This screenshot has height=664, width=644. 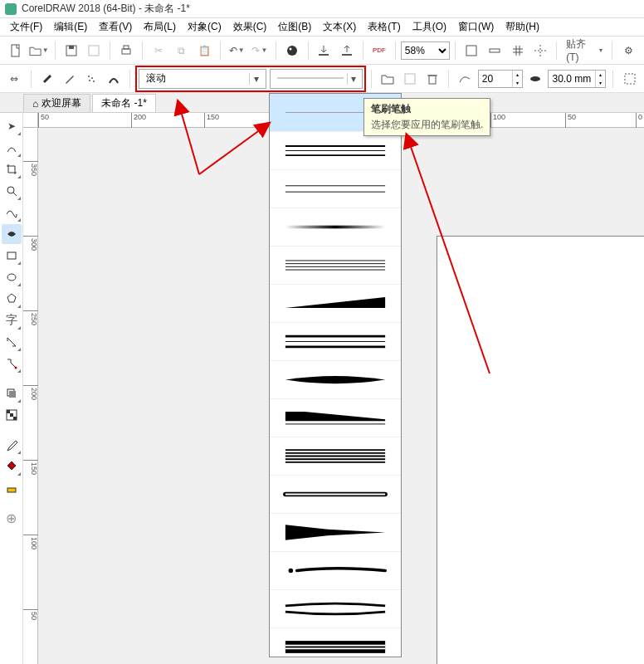 I want to click on options-button: ⚙, so click(x=628, y=51).